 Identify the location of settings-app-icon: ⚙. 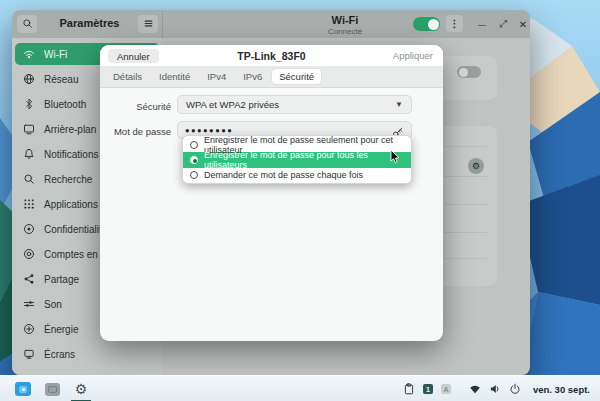
(82, 389).